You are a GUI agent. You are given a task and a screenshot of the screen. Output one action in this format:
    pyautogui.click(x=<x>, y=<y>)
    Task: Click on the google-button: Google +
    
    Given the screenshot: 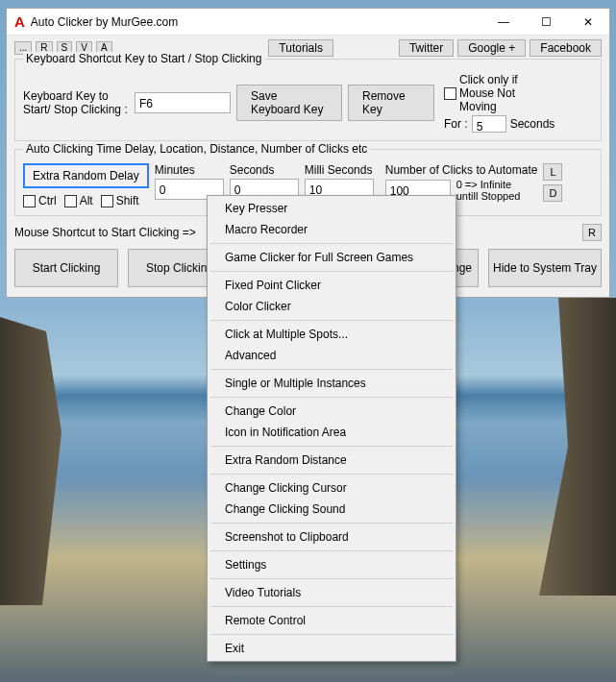 What is the action you would take?
    pyautogui.click(x=492, y=48)
    